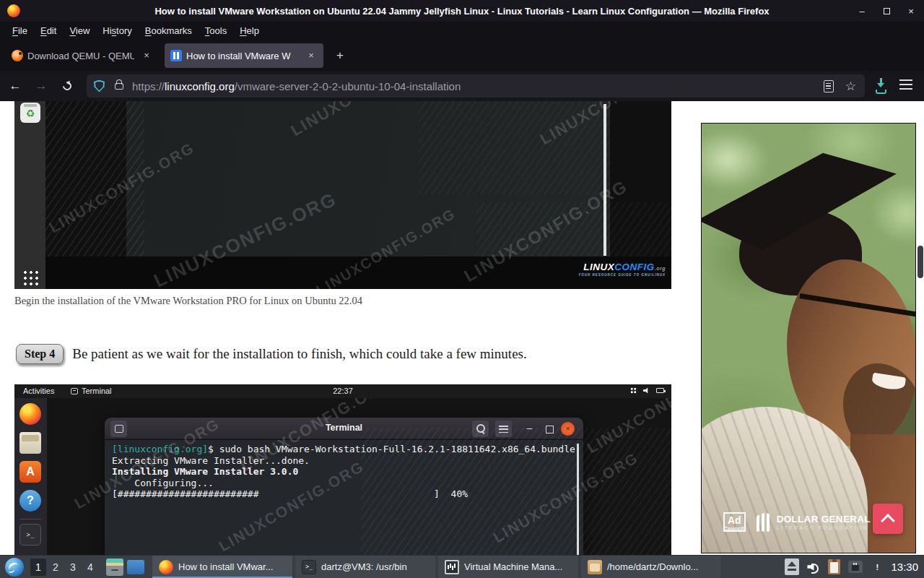 This screenshot has height=578, width=924. What do you see at coordinates (14, 567) in the screenshot?
I see `applications-menu-icon` at bounding box center [14, 567].